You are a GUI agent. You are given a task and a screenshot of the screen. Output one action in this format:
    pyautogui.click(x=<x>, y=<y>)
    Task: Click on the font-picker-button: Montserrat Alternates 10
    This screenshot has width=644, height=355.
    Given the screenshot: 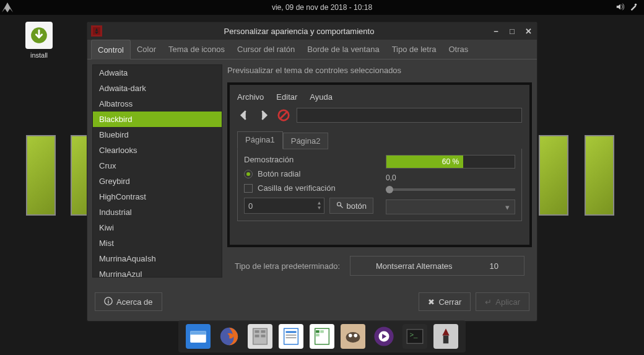 What is the action you would take?
    pyautogui.click(x=437, y=266)
    